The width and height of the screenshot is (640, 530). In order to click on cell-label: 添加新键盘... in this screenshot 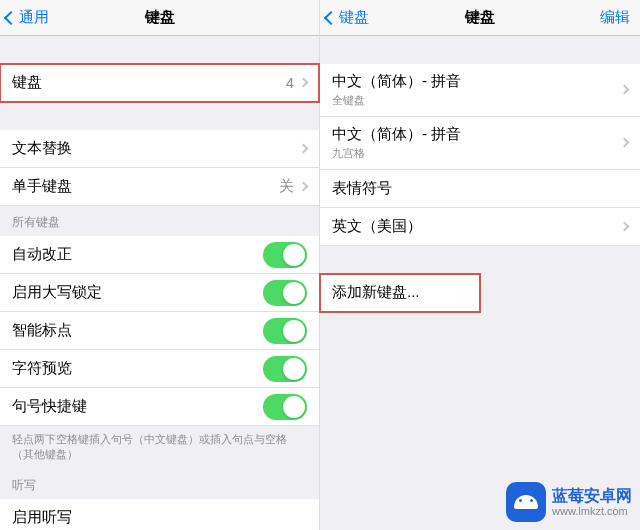, I will do `click(376, 292)`.